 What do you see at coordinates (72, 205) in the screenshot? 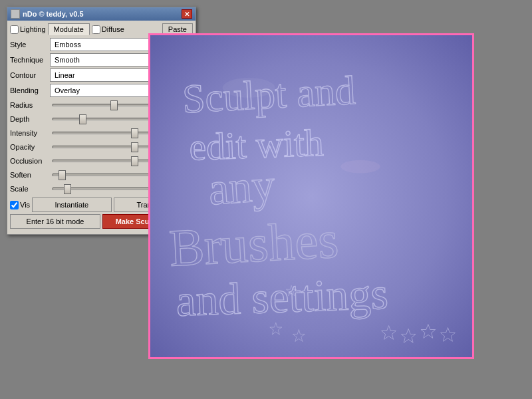
I see `instantiate-button: Instantiate` at bounding box center [72, 205].